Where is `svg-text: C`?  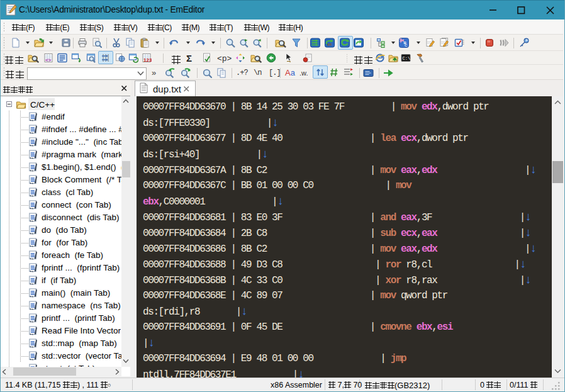
svg-text: C is located at coordinates (406, 45).